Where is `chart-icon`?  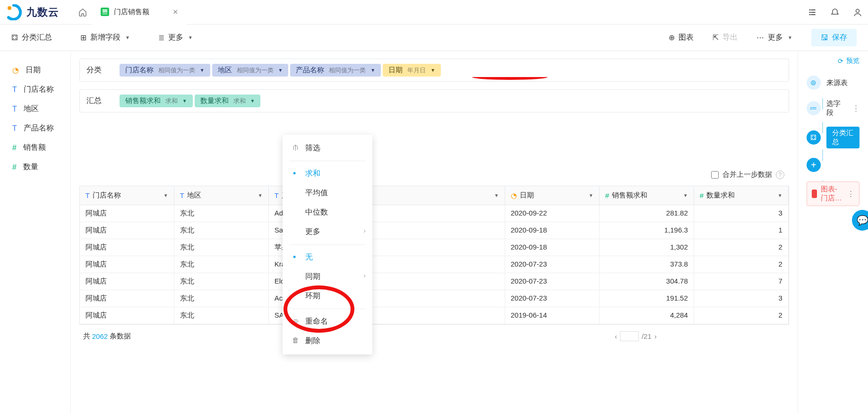 chart-icon is located at coordinates (815, 194).